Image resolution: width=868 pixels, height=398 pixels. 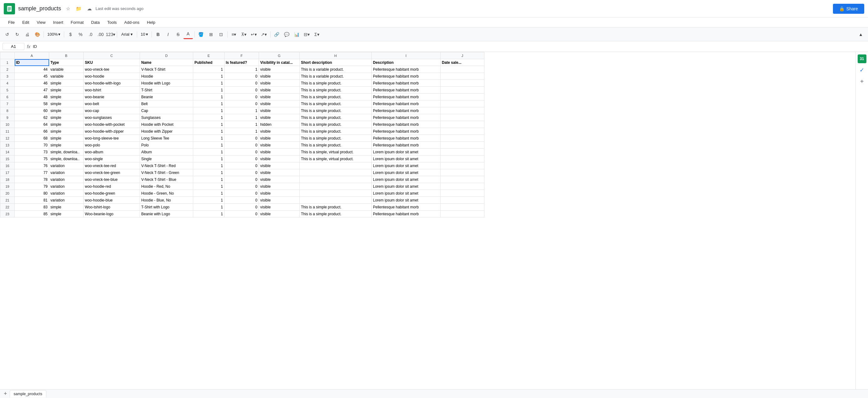 What do you see at coordinates (7, 138) in the screenshot?
I see `row-num-12: 12` at bounding box center [7, 138].